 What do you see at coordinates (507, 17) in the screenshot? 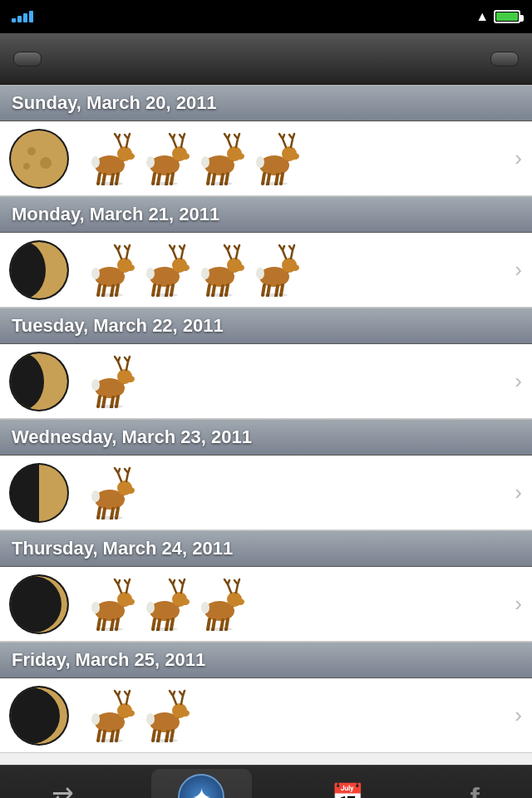
I see `battery-icon` at bounding box center [507, 17].